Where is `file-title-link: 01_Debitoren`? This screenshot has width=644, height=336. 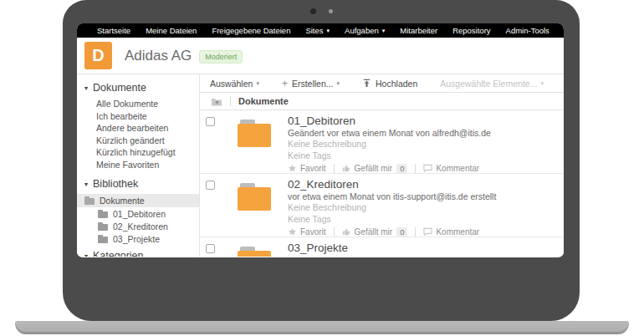 file-title-link: 01_Debitoren is located at coordinates (426, 120).